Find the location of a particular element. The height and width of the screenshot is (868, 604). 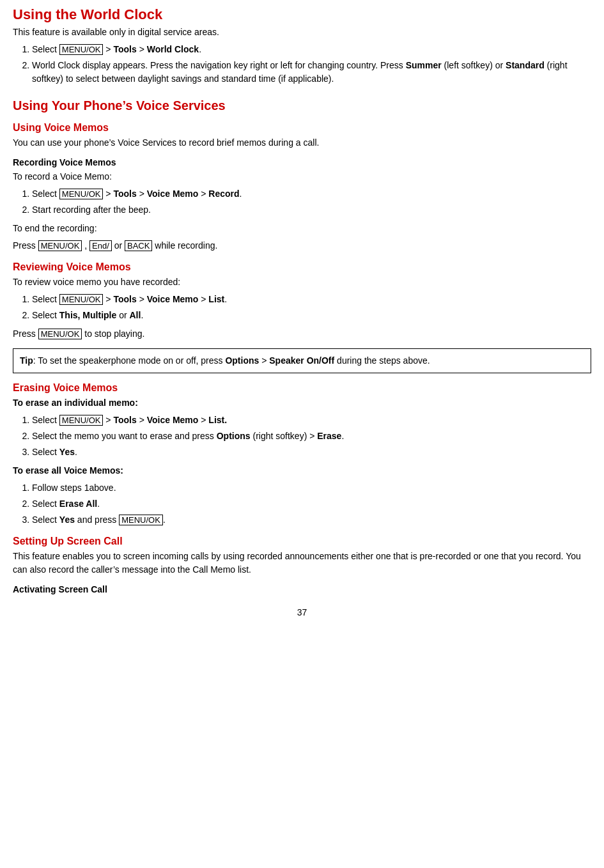

erase-all-steps: Follow steps 1above. Select Erase All. S… is located at coordinates (312, 504).